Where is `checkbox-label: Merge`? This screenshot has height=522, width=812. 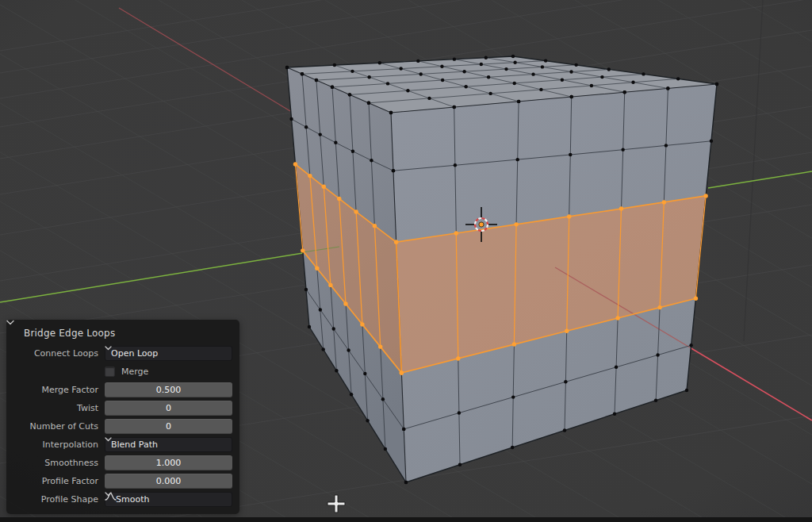 checkbox-label: Merge is located at coordinates (135, 371).